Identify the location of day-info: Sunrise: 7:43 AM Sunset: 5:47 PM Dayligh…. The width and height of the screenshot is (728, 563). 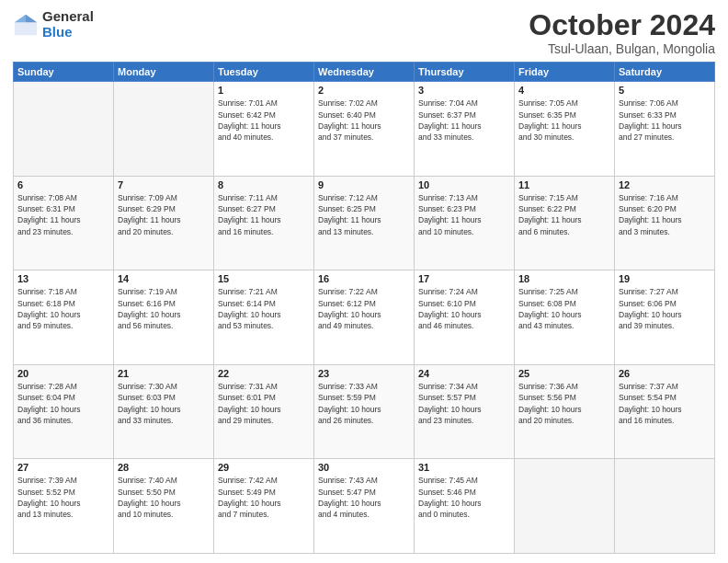
(364, 497).